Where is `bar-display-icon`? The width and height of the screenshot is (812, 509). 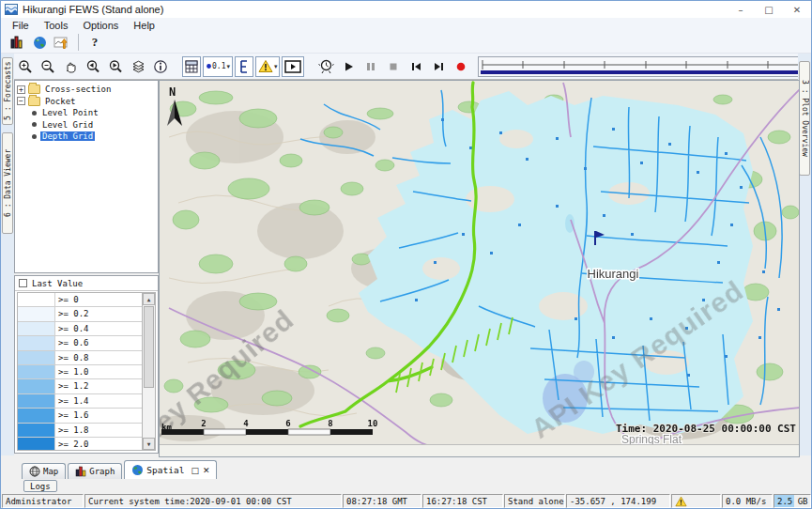
bar-display-icon is located at coordinates (17, 42).